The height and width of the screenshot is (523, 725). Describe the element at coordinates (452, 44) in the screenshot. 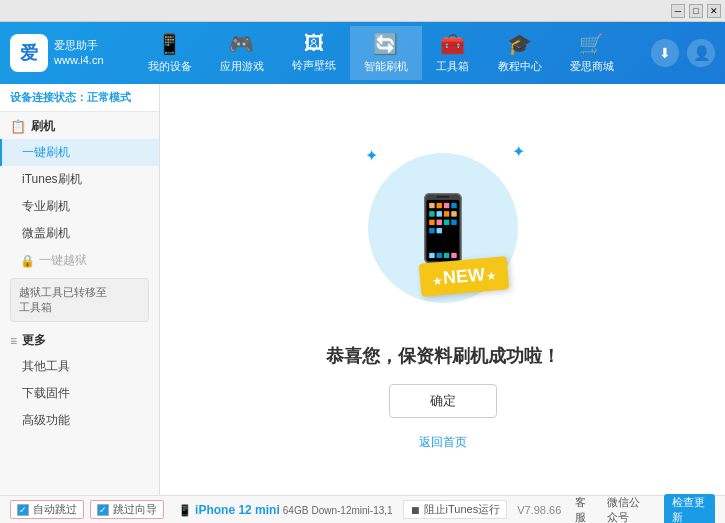

I see `toolbox-icon: 🧰` at that location.